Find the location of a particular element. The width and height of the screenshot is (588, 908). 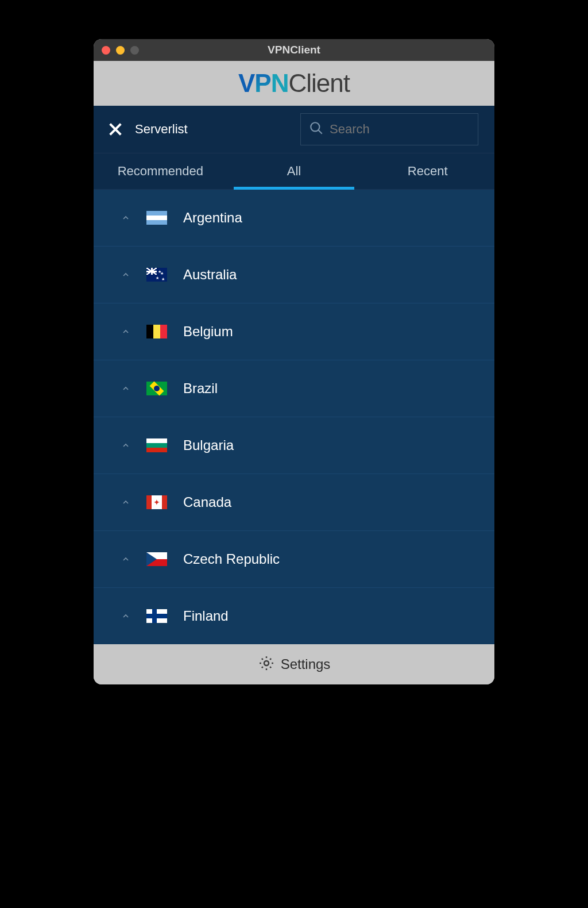

brand-logo: V P N Client is located at coordinates (294, 83).